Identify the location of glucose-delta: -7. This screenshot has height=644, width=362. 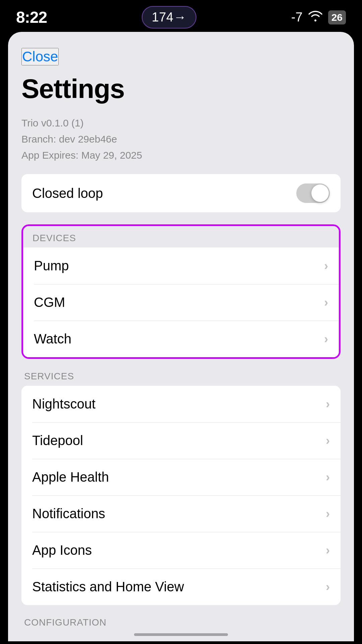
(297, 17).